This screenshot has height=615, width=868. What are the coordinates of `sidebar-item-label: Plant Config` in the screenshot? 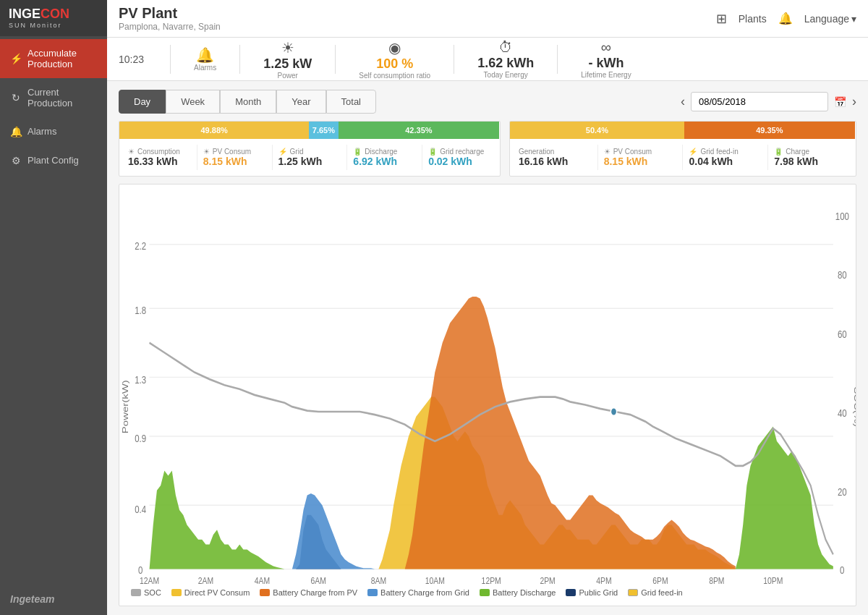 It's located at (54, 161).